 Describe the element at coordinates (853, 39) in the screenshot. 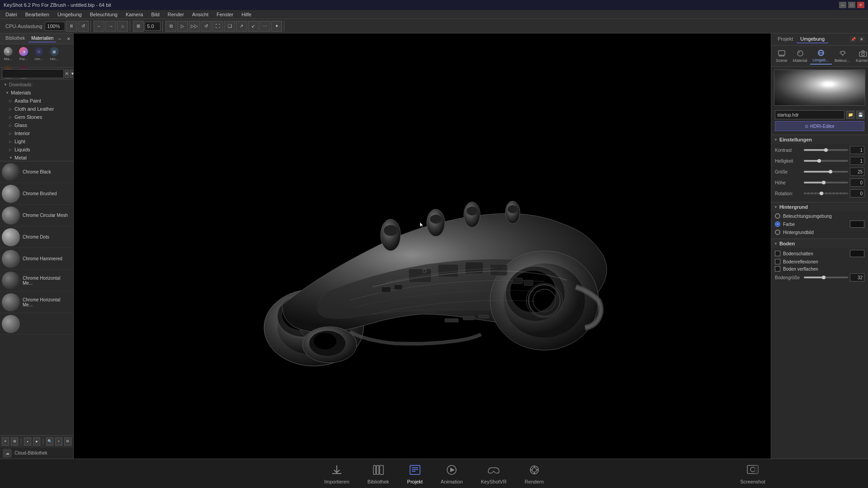

I see `rpanel-pin-btn: 📌` at that location.